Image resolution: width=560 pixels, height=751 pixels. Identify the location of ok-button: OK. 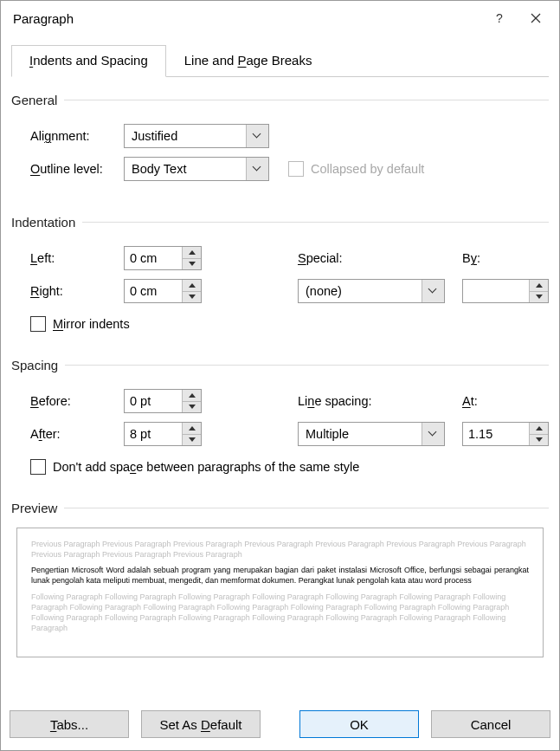
(359, 724).